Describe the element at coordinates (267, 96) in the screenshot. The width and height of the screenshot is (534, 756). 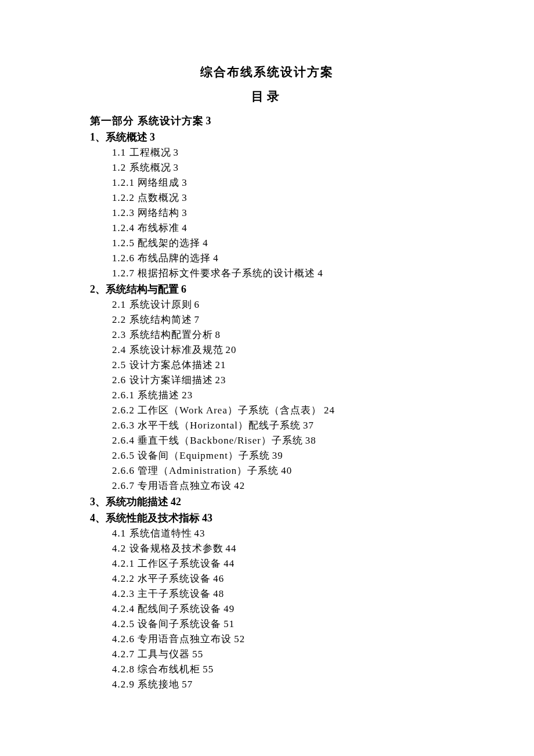
I see `toc-heading: 目录` at that location.